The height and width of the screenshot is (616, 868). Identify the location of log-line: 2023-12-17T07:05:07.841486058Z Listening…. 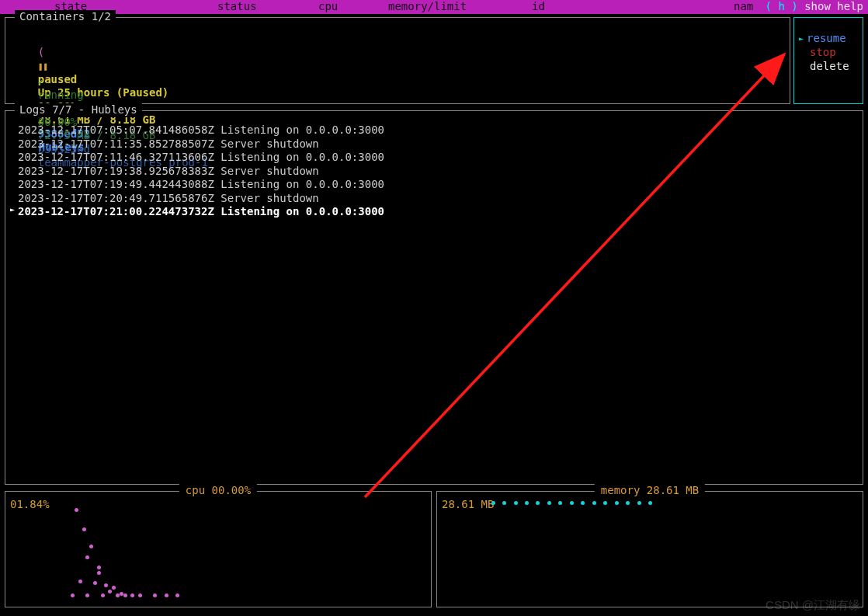
(434, 131).